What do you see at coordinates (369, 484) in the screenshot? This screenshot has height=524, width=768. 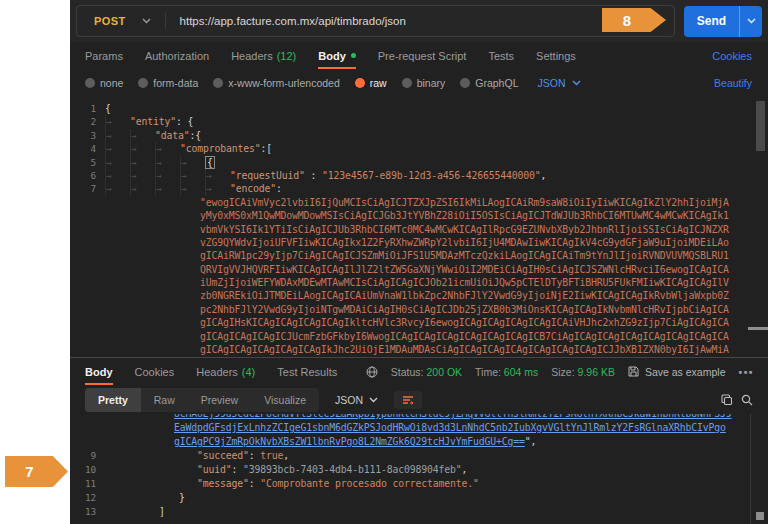 I see `code-token: "Comprobante procesado correctamente."` at bounding box center [369, 484].